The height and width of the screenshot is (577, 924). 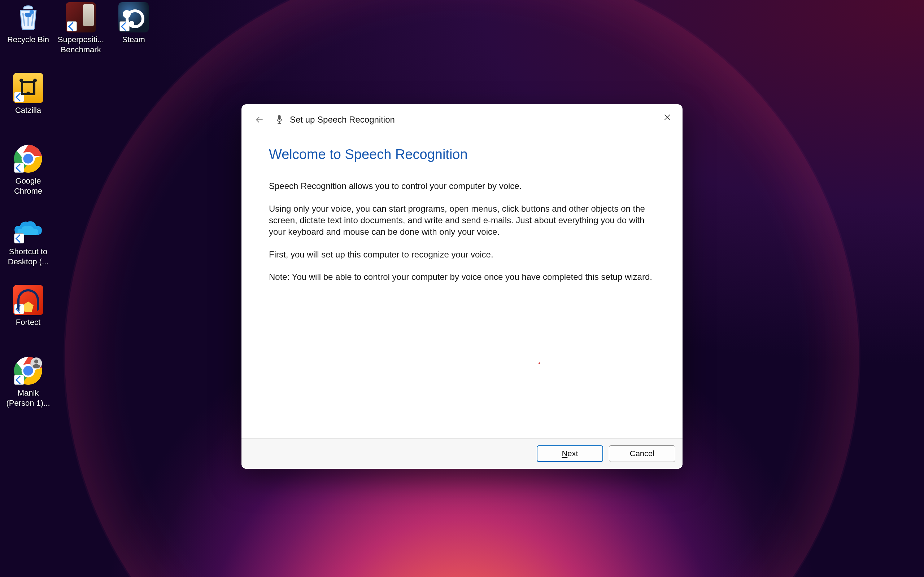 I want to click on desktop-icon-label: Google, so click(x=28, y=181).